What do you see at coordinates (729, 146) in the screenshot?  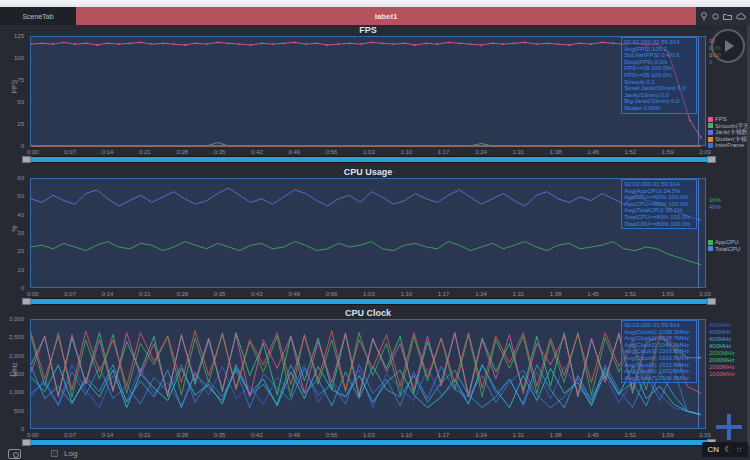 I see `legend-item: InterFrame` at bounding box center [729, 146].